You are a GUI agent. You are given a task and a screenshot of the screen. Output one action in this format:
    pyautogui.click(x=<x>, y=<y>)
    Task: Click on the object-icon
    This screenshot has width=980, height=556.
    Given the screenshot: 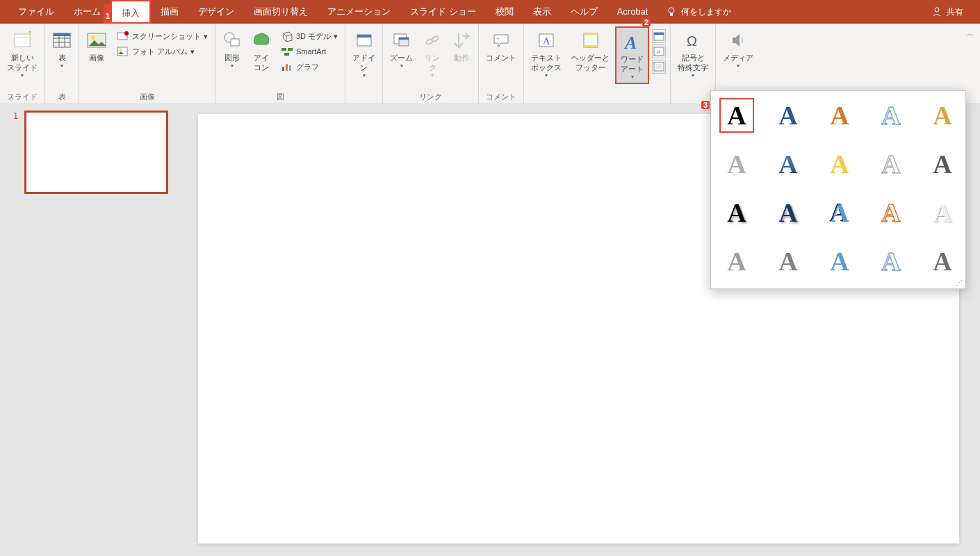 What is the action you would take?
    pyautogui.click(x=659, y=67)
    